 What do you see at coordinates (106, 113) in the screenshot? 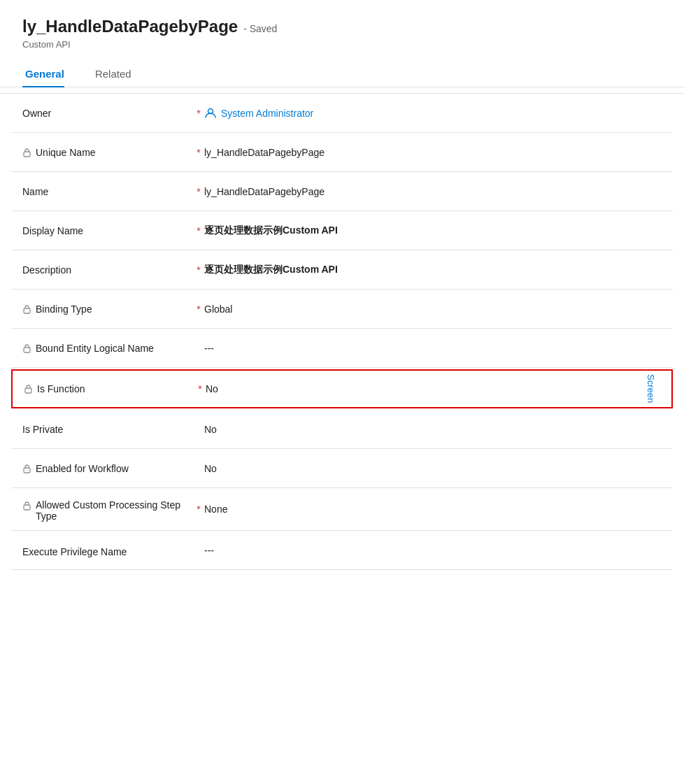
I see `field-label-owner: Owner` at bounding box center [106, 113].